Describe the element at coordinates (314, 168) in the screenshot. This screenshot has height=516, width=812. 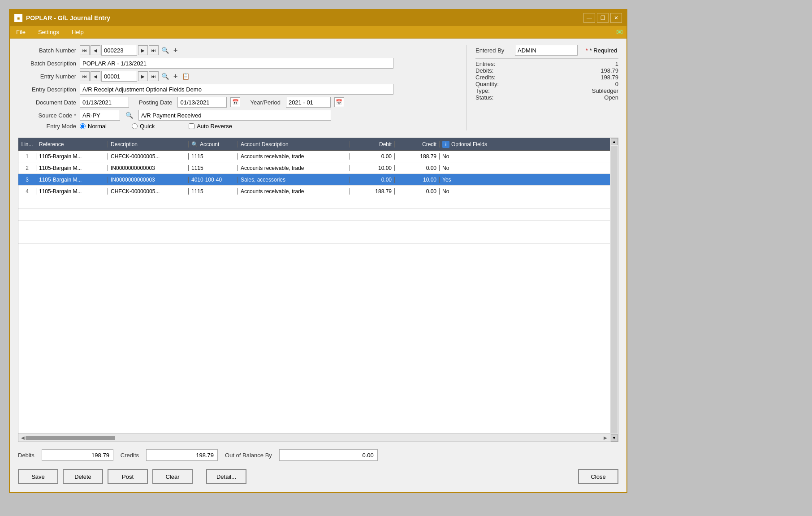
I see `table-row: 2 1105-Bargain M... IN0000000000003 1115…` at that location.